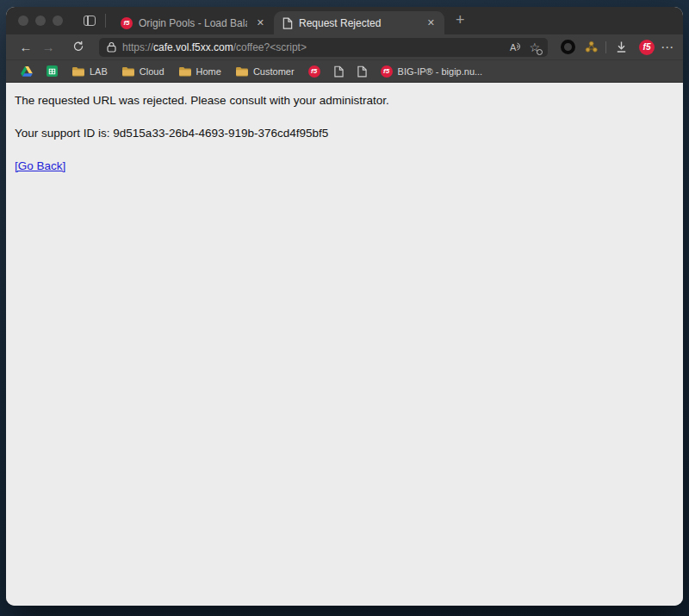 The width and height of the screenshot is (689, 616). I want to click on bookmark-bigip: f5 BIG-IP® - bigip.nu..., so click(432, 72).